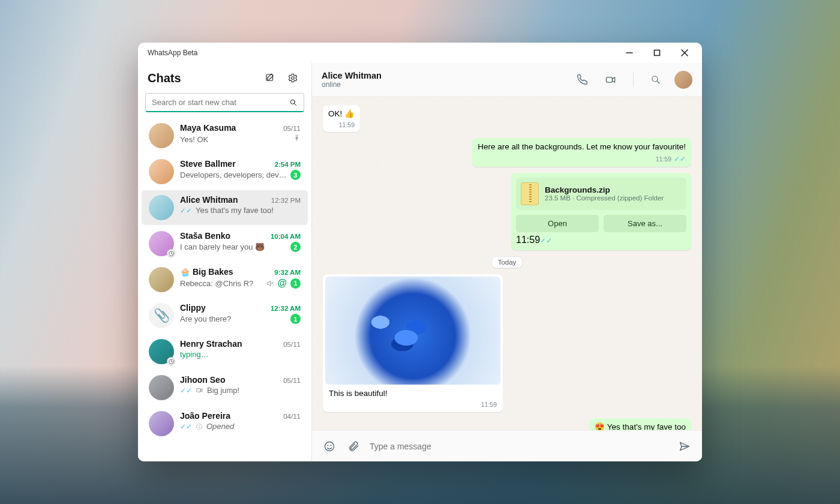  I want to click on chat-time: 12:32 AM, so click(286, 308).